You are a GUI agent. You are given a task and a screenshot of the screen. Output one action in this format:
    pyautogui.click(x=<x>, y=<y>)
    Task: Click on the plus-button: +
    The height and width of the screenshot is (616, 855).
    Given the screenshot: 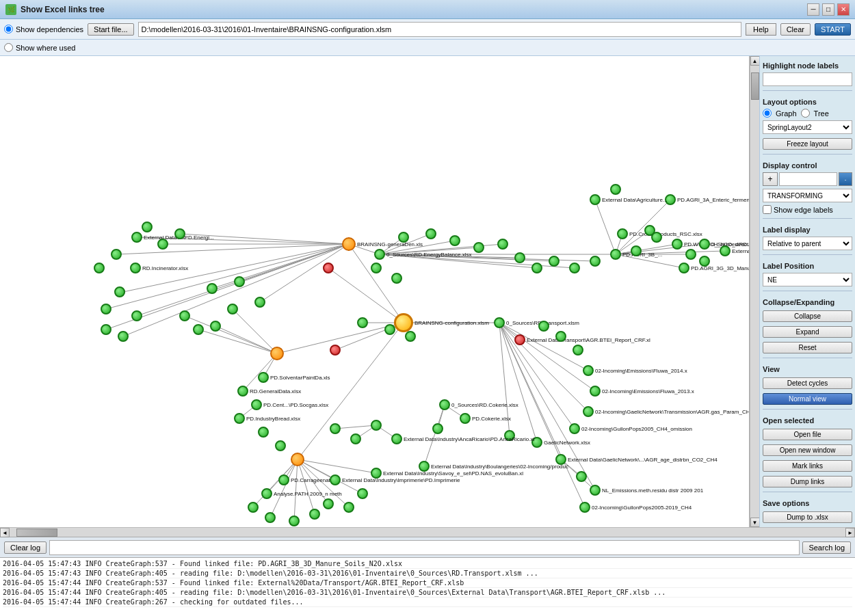 What is the action you would take?
    pyautogui.click(x=770, y=179)
    